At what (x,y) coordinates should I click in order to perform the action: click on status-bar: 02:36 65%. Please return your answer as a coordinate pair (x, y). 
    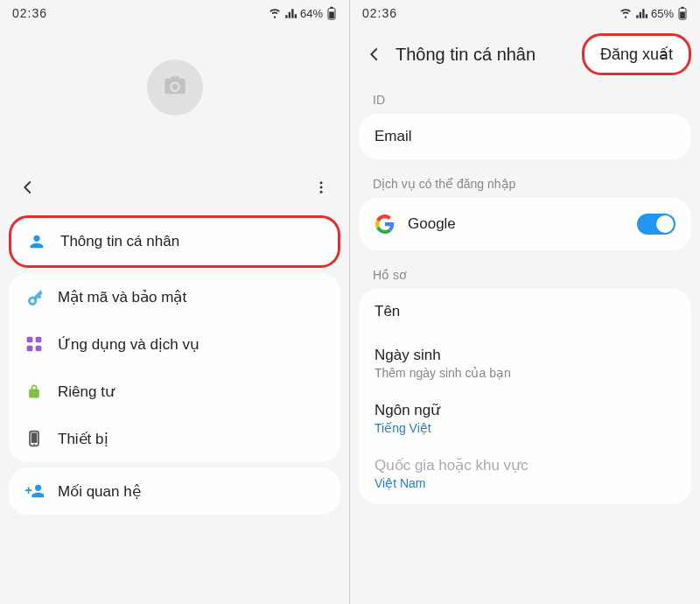
    Looking at the image, I should click on (525, 12).